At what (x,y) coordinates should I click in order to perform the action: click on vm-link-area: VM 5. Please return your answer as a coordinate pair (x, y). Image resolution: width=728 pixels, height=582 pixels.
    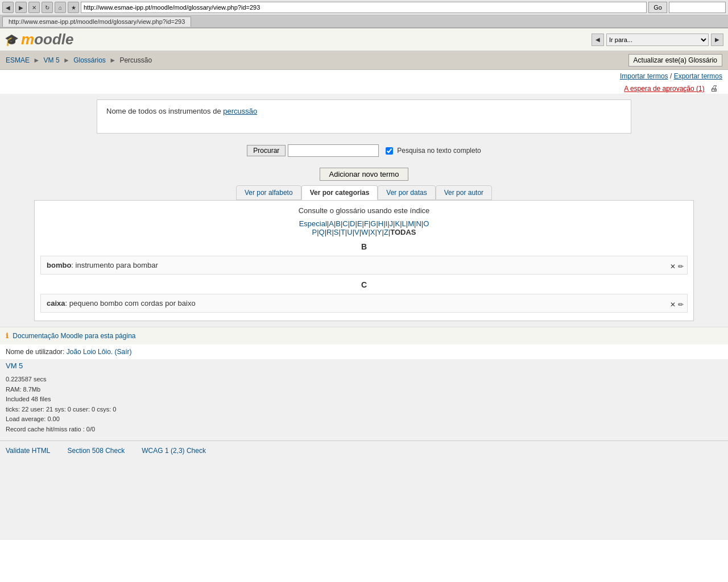
    Looking at the image, I should click on (364, 366).